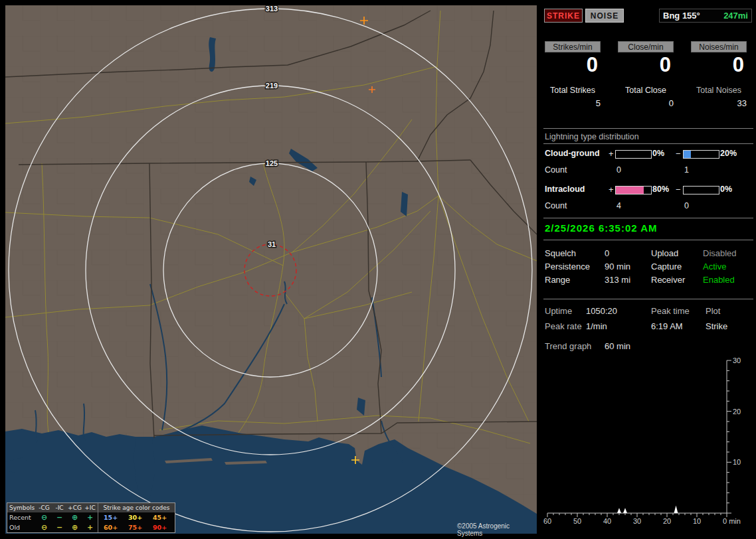 This screenshot has height=539, width=756. Describe the element at coordinates (110, 527) in the screenshot. I see `age-code: 60+` at that location.